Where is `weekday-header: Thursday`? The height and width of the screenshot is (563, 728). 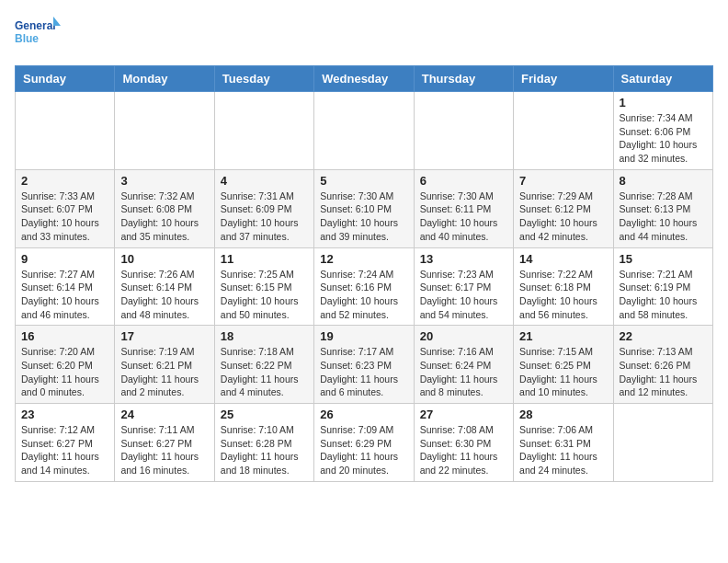 weekday-header: Thursday is located at coordinates (463, 79).